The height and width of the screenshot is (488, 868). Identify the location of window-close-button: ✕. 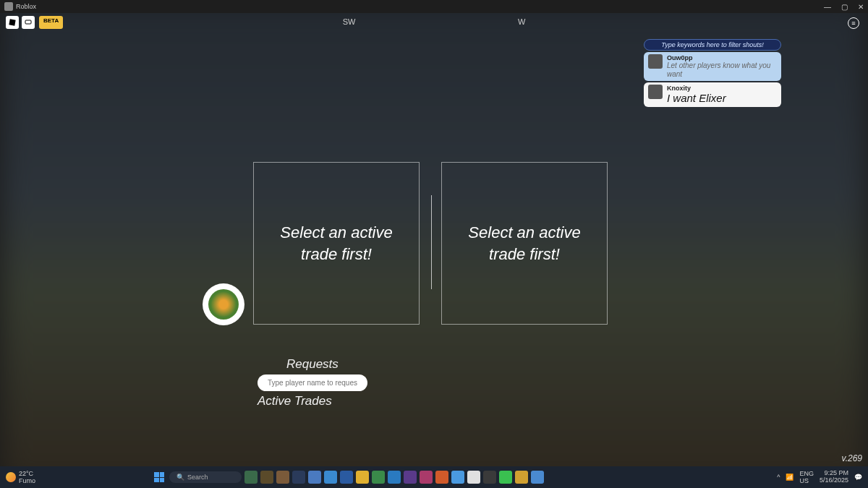
(861, 7).